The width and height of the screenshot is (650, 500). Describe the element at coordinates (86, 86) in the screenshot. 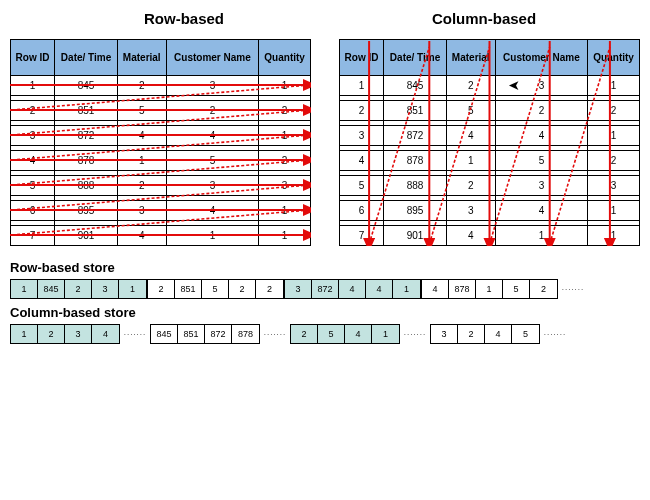

I see `table-cell: 845` at that location.